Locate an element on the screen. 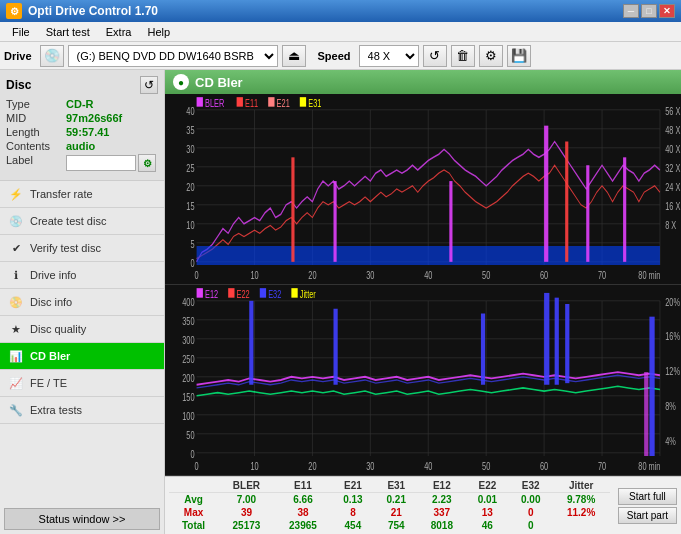 Image resolution: width=681 pixels, height=534 pixels. svg-text: Jitter is located at coordinates (308, 294).